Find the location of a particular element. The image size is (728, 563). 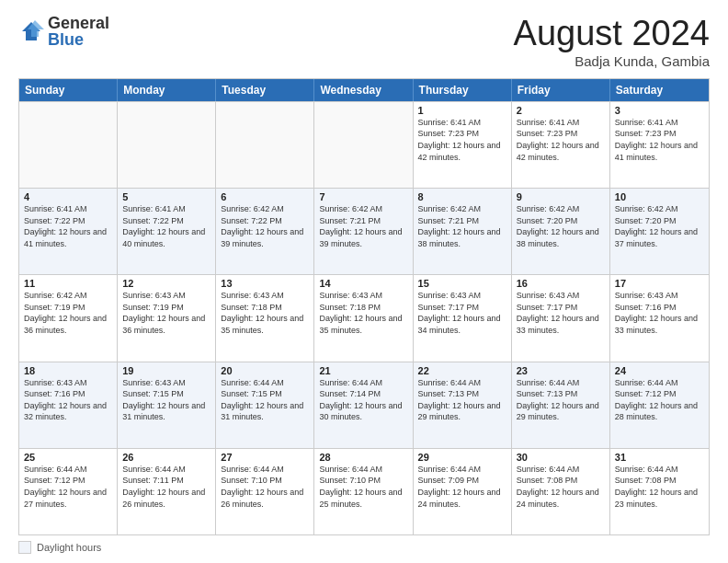

day-info: Sunrise: 6:44 AM Sunset: 7:11 PM Dayligh… is located at coordinates (166, 487).